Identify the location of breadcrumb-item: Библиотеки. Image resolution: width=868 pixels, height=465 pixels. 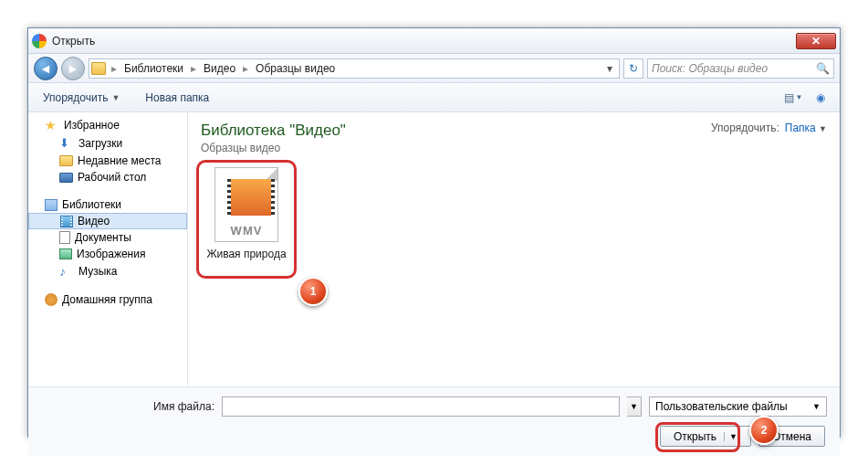
(153, 69).